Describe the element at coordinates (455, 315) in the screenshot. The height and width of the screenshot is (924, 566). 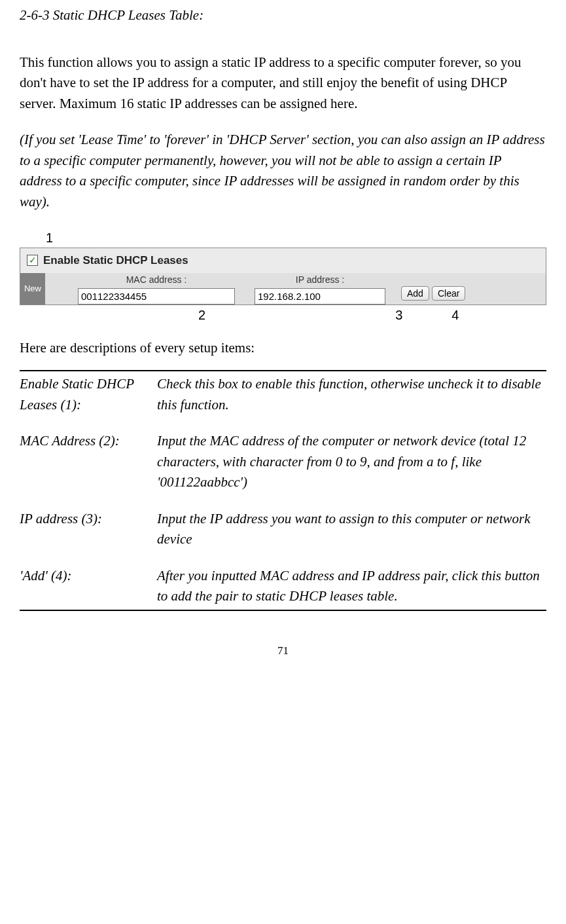
I see `callout-4: 4` at that location.